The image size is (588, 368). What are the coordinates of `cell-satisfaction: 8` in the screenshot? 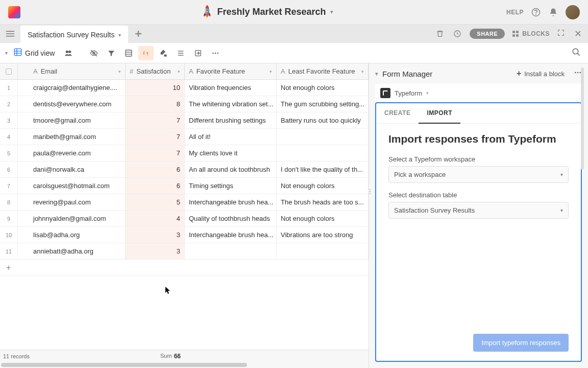 It's located at (155, 104).